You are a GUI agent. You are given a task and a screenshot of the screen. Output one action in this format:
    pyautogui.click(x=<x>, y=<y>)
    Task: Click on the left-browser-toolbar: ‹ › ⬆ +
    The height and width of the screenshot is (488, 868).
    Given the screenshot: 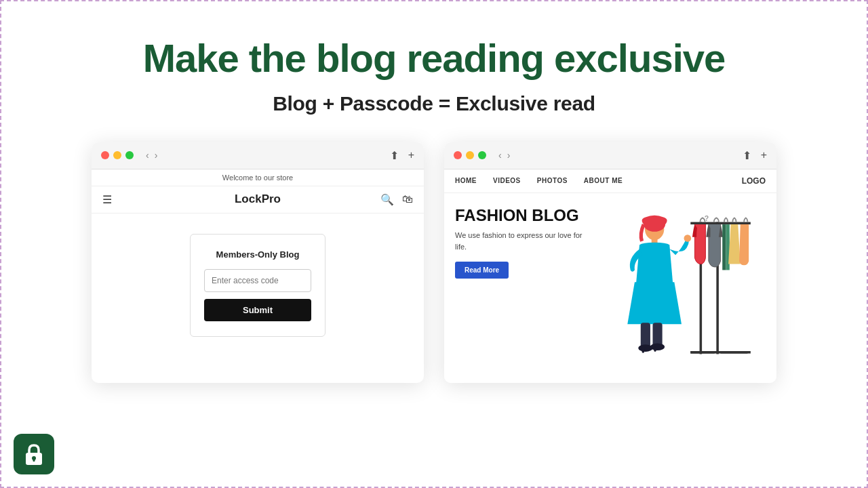 What is the action you would take?
    pyautogui.click(x=258, y=156)
    